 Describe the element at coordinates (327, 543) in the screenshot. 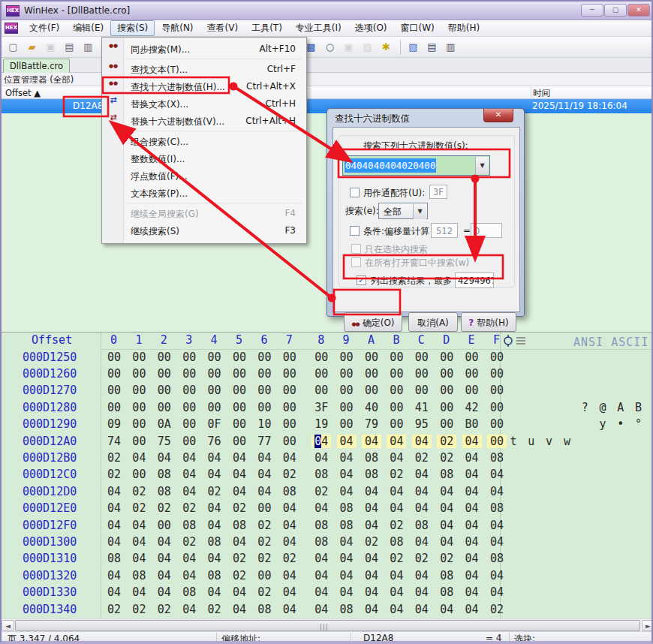

I see `hex-row-000D1300: 000D130004040402080402040804020804040404` at that location.